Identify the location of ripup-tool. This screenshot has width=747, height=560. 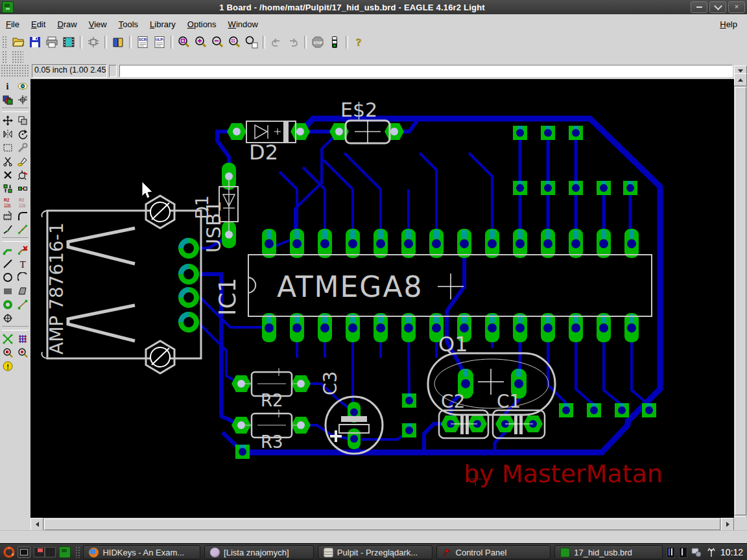
(23, 250).